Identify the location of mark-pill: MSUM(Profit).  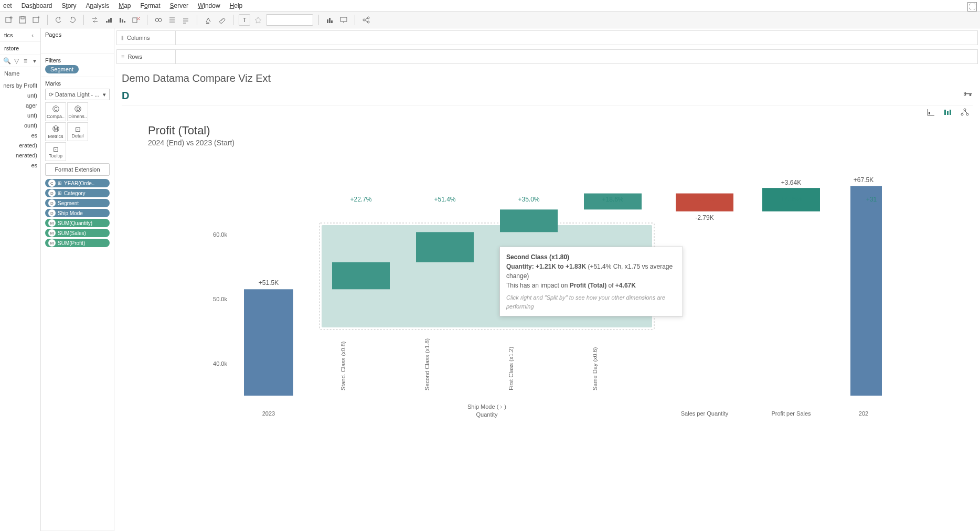
(78, 243).